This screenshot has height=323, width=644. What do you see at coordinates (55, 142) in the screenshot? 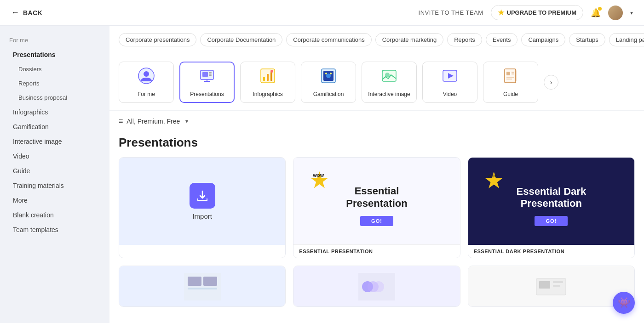
I see `sidebar-item-interactive-image: Interactive image` at bounding box center [55, 142].